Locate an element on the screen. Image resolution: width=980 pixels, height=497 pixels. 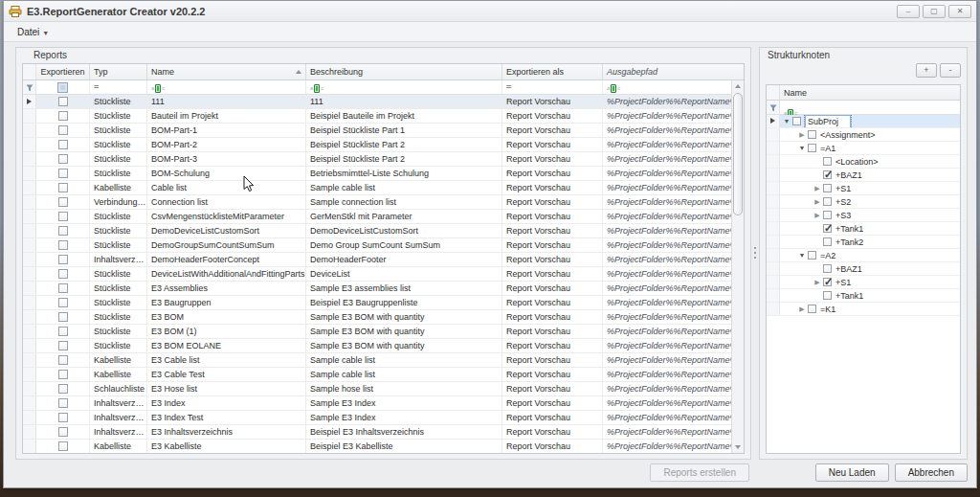
panel-splitter is located at coordinates (755, 253).